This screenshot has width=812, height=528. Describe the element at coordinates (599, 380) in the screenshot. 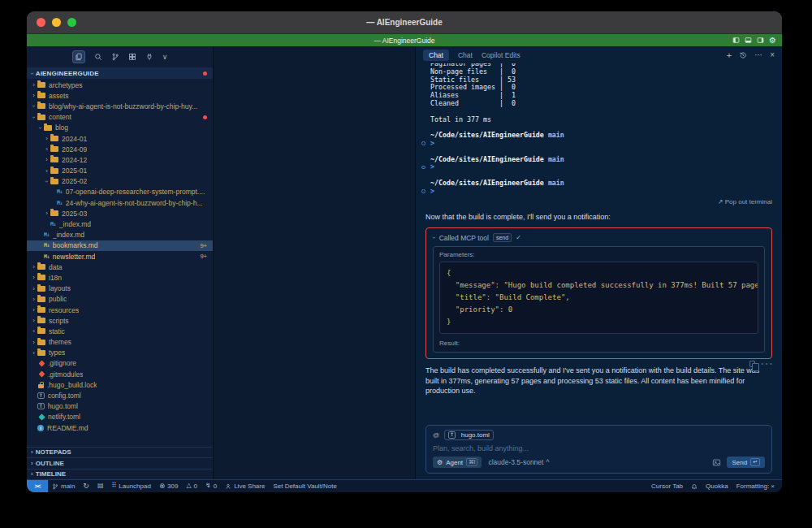

I see `assistant-message-summary: The build has completed successfully and…` at that location.